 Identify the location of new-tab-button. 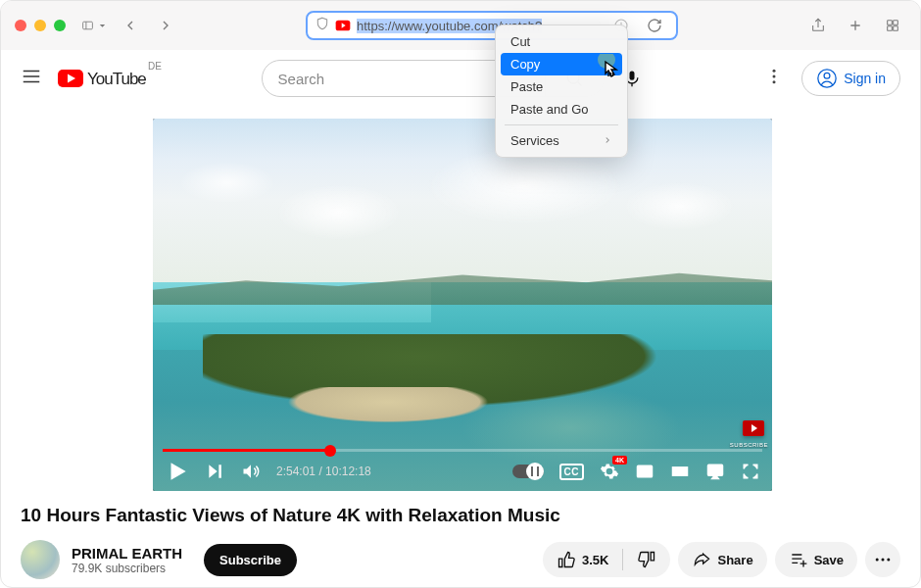
(855, 25).